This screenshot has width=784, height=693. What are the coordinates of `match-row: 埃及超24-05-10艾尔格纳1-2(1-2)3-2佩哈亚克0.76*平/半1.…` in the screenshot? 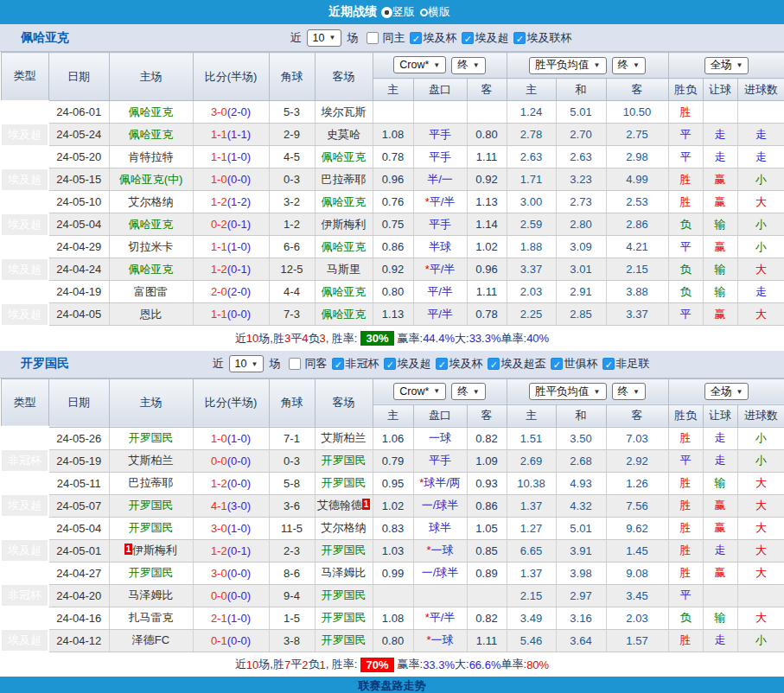 It's located at (392, 202).